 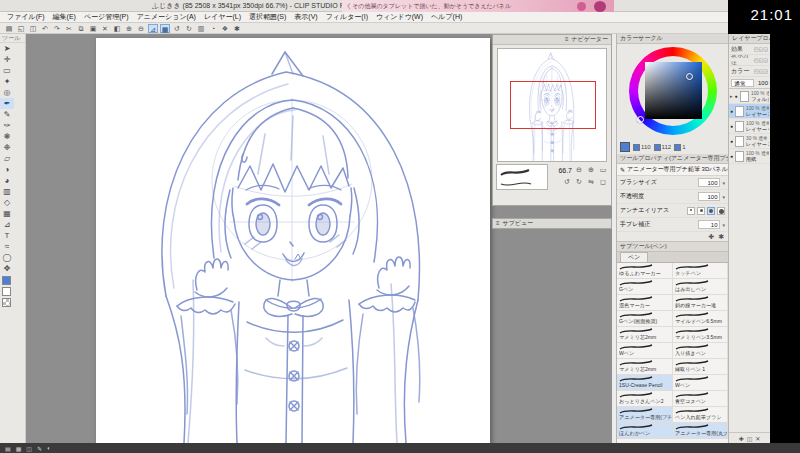 I want to click on layer-property-row: 効果◰◱◲, so click(x=750, y=50).